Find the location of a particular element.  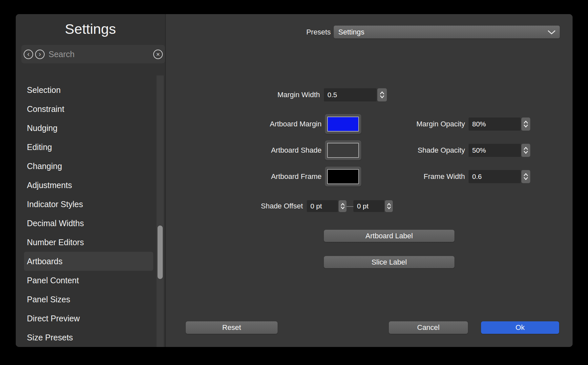

sidebar-item-nudging: Nudging is located at coordinates (89, 128).